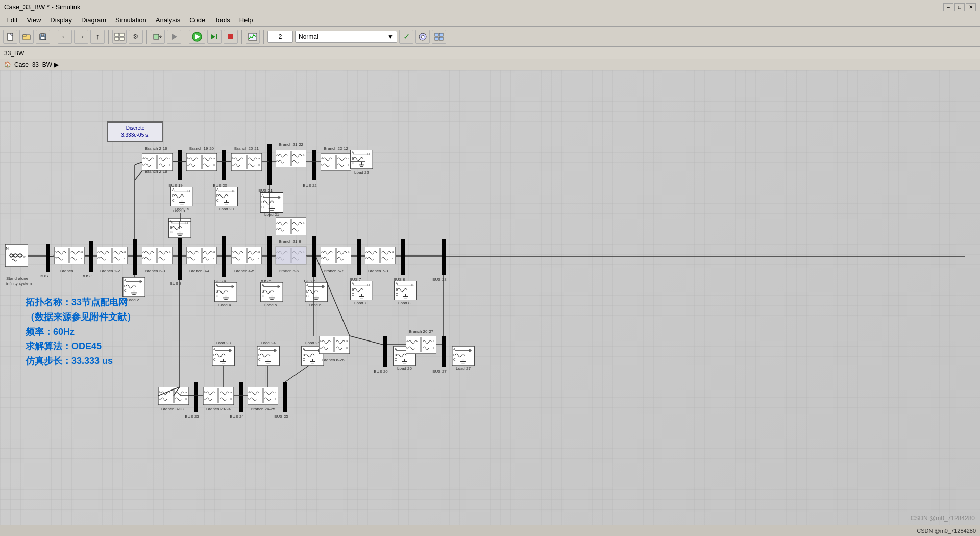  What do you see at coordinates (490, 65) in the screenshot?
I see `breadcrumb-bar: 🏠 Case_33_BW ▶` at bounding box center [490, 65].